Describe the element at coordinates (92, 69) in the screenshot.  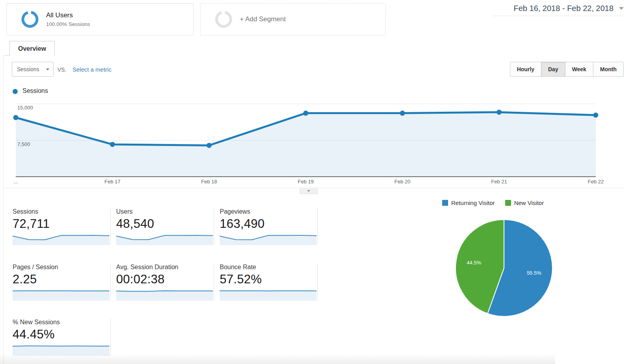
I see `select-a-metric-link: Select a metric` at that location.